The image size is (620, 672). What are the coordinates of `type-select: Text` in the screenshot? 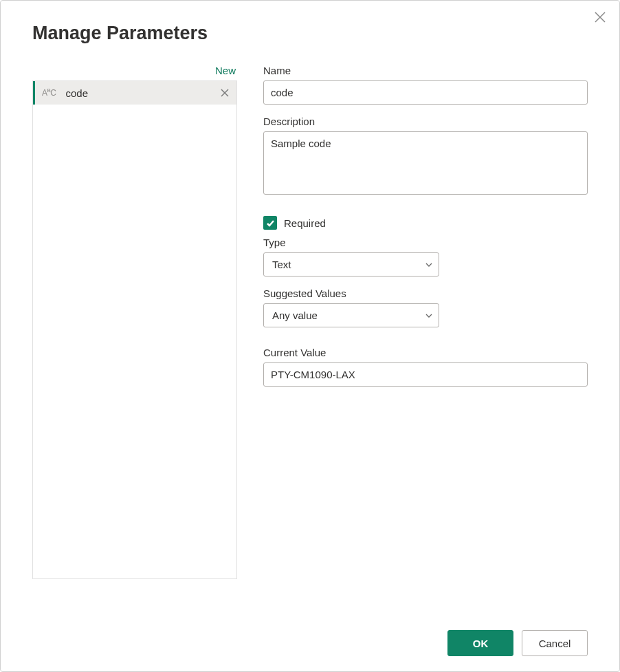 It's located at (351, 264).